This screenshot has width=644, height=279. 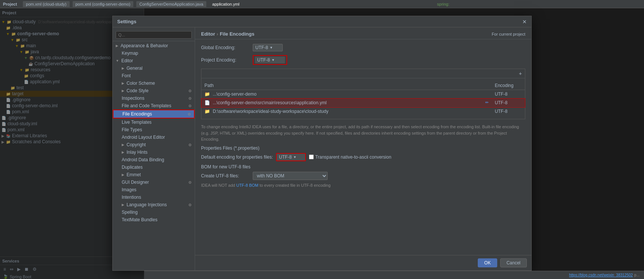 What do you see at coordinates (225, 176) in the screenshot?
I see `bom-label: Create UTF-8 files:` at bounding box center [225, 176].